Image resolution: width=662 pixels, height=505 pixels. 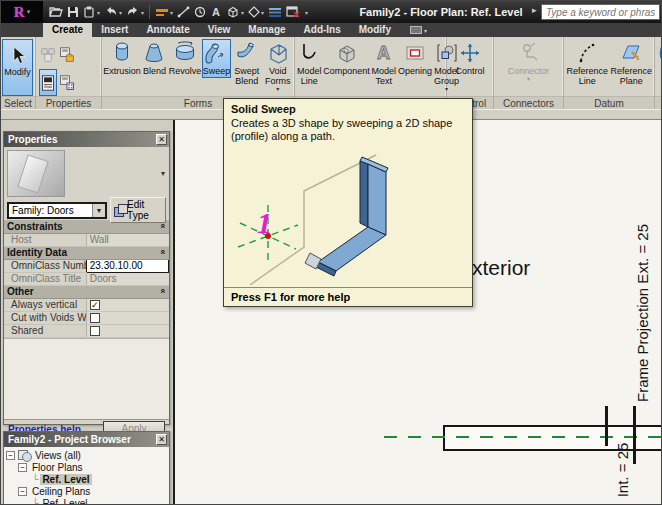 I want to click on family-types-button, so click(x=67, y=54).